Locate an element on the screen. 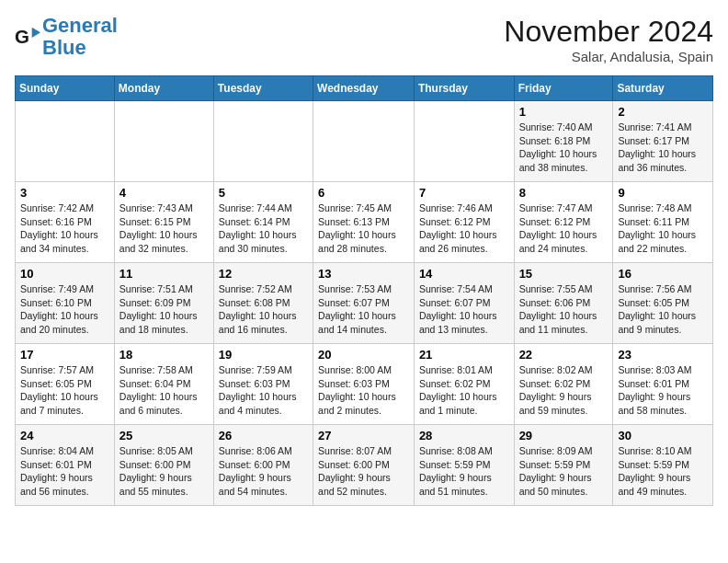 Image resolution: width=728 pixels, height=563 pixels. day-number: 29 is located at coordinates (564, 436).